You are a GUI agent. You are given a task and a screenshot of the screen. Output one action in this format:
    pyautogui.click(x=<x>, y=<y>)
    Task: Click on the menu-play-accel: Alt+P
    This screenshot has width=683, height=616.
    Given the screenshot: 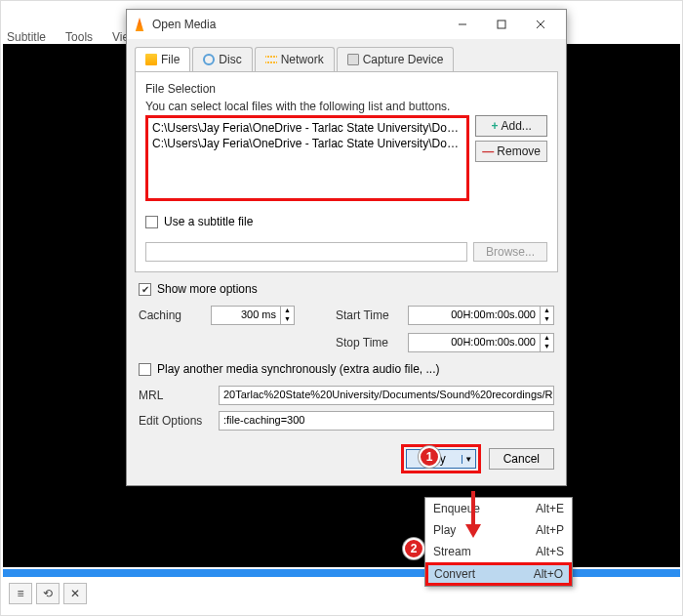 What is the action you would take?
    pyautogui.click(x=550, y=530)
    